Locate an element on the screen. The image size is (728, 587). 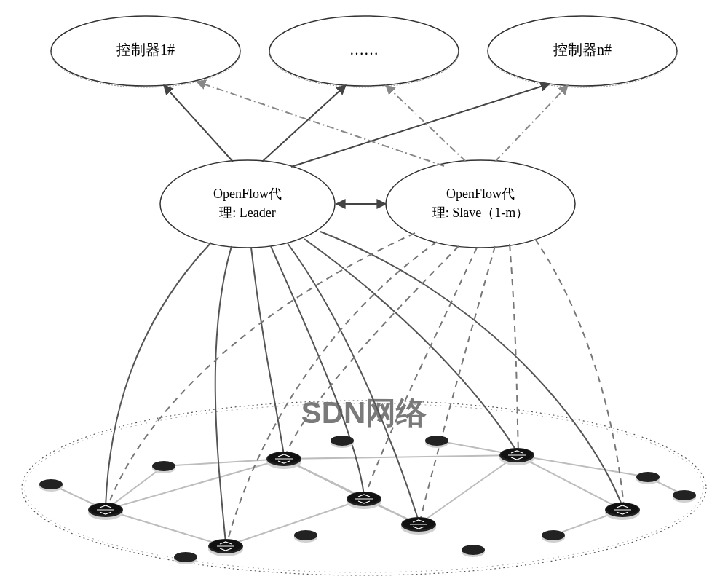
controller-middle-label: …… is located at coordinates (364, 50).